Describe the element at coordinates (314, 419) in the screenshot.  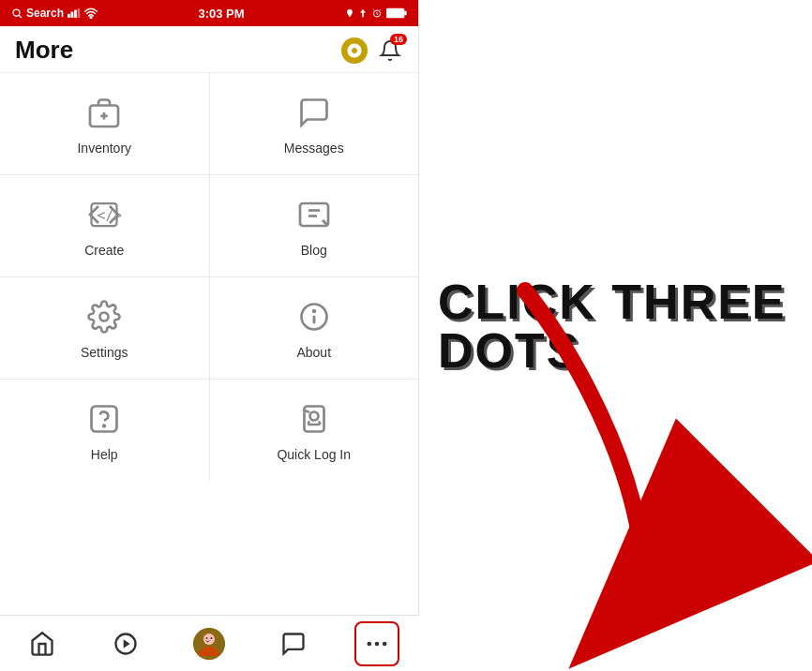
I see `quicklogin-icon-container` at that location.